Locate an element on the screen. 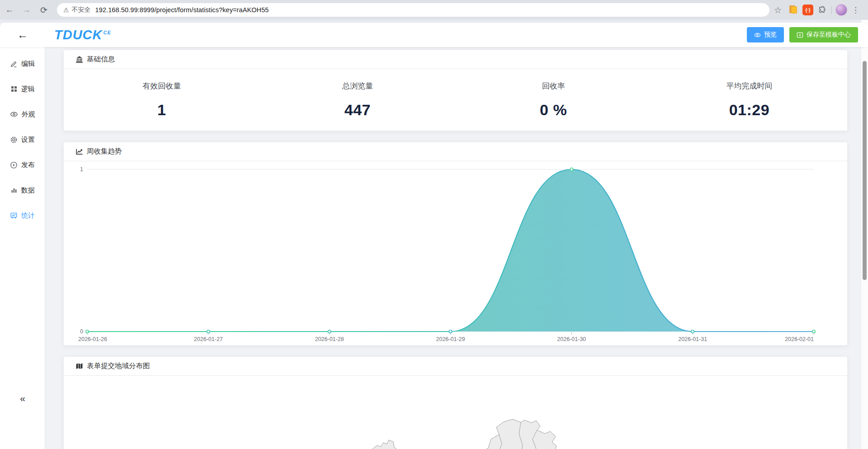  x-axis-label: 2026-01-29 is located at coordinates (451, 339).